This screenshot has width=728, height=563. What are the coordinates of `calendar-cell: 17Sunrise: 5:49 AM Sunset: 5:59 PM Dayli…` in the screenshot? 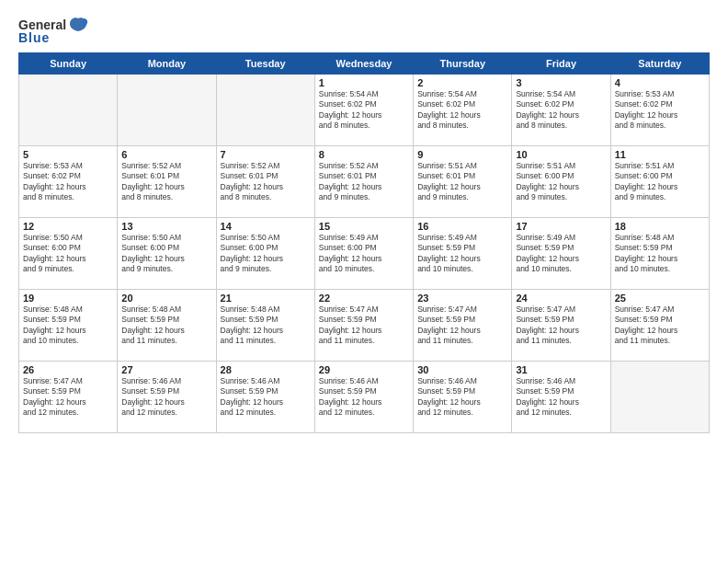 It's located at (561, 254).